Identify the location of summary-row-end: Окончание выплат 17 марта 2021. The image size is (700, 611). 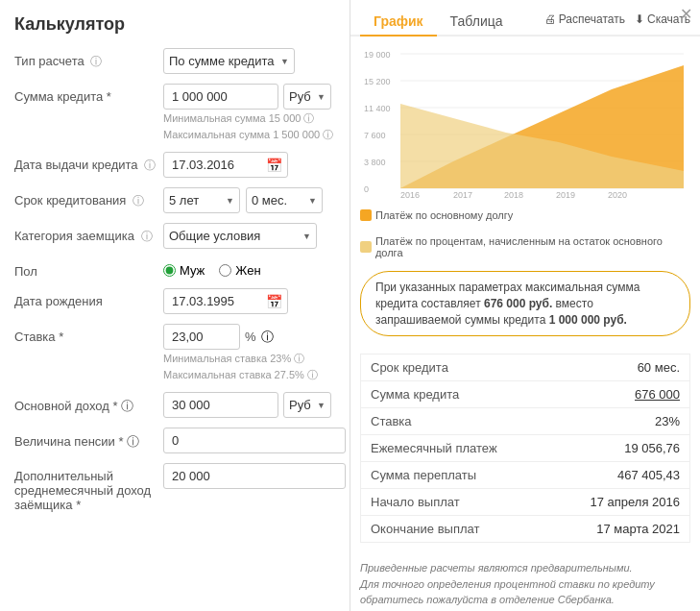
(525, 528).